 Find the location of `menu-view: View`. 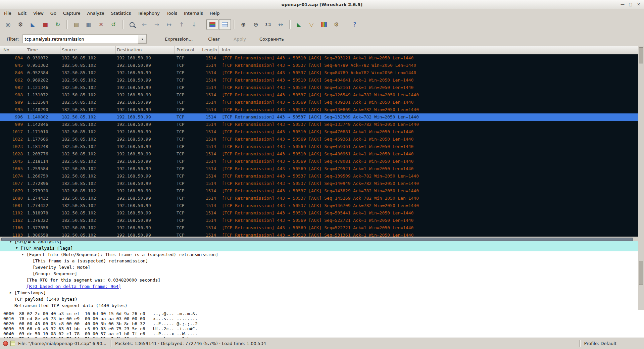

menu-view: View is located at coordinates (38, 13).